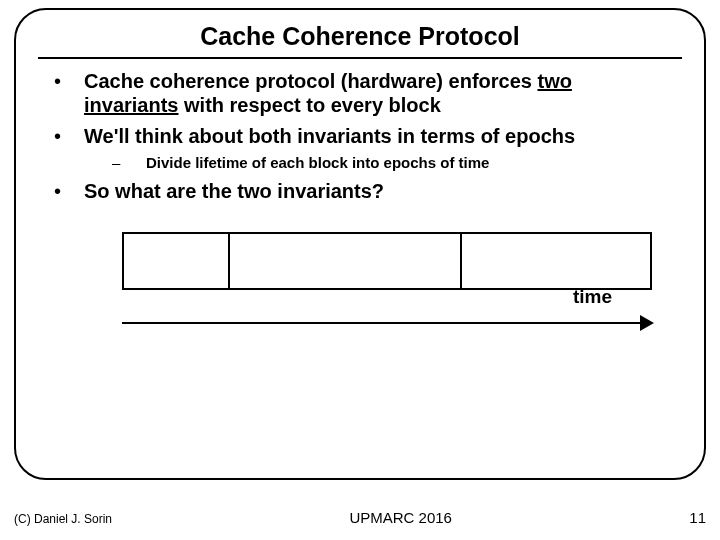  I want to click on footer: (C) Daniel J. Sorin UPMARC 2016 11, so click(360, 518).